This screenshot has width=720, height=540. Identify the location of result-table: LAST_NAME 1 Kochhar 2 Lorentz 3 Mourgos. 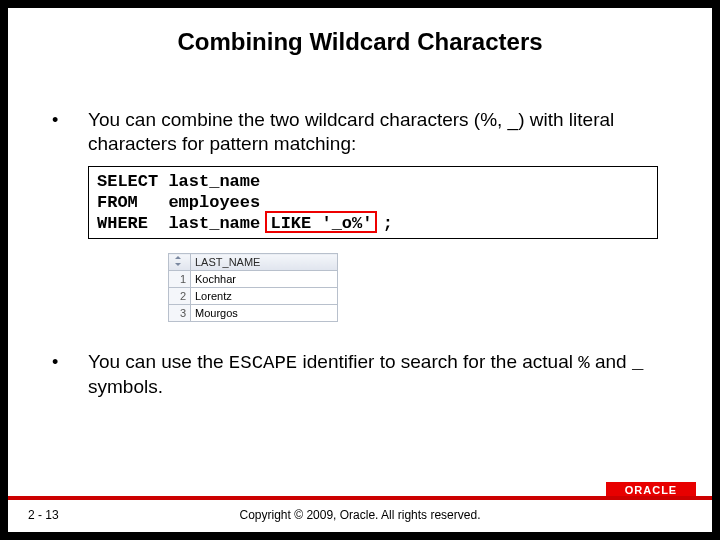
(253, 288).